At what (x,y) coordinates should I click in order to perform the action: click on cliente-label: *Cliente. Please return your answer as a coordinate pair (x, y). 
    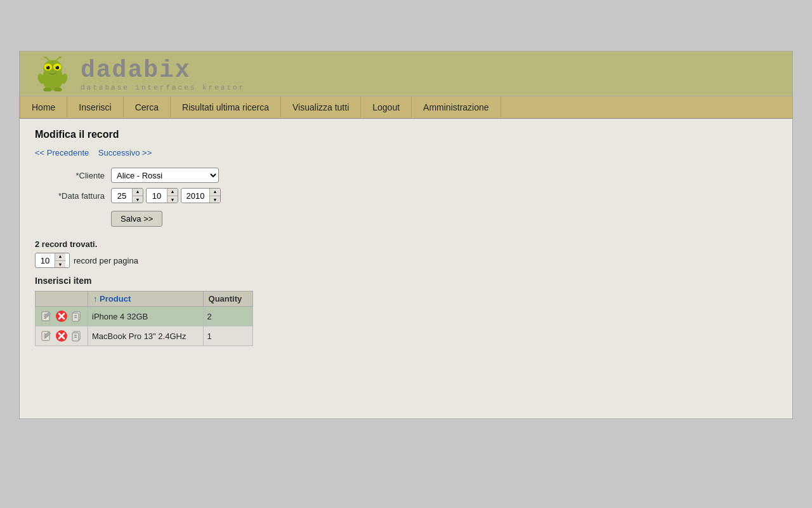
    Looking at the image, I should click on (73, 175).